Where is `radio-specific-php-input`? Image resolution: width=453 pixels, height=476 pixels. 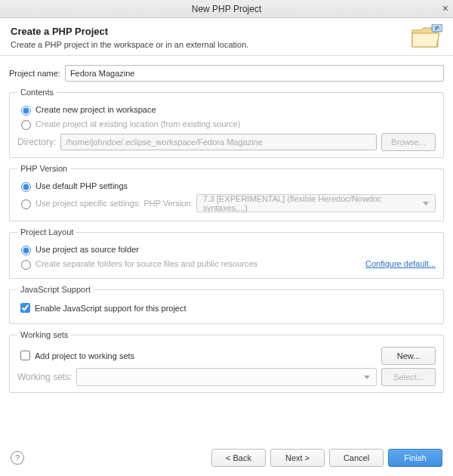
radio-specific-php-input is located at coordinates (26, 204).